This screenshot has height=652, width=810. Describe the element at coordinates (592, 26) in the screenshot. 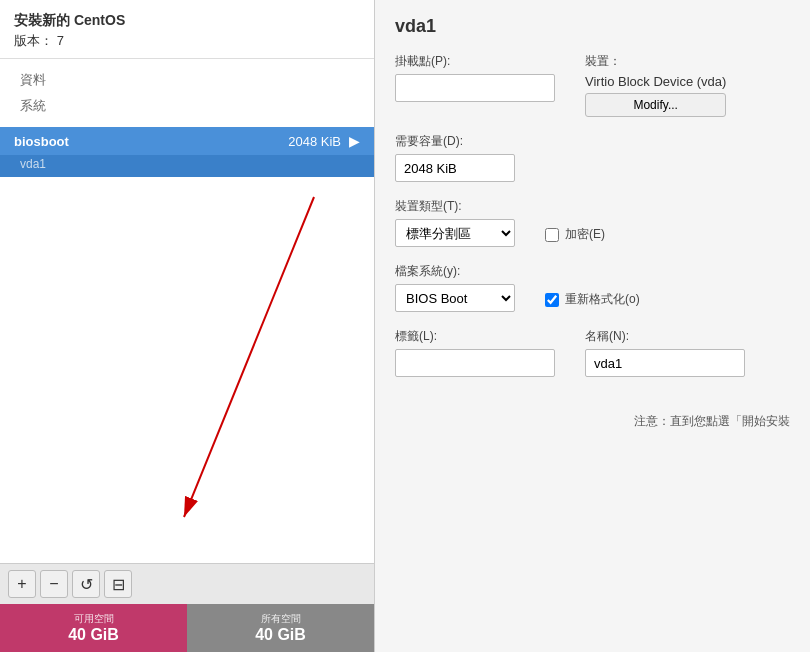

I see `partition-detail-title: vda1` at that location.